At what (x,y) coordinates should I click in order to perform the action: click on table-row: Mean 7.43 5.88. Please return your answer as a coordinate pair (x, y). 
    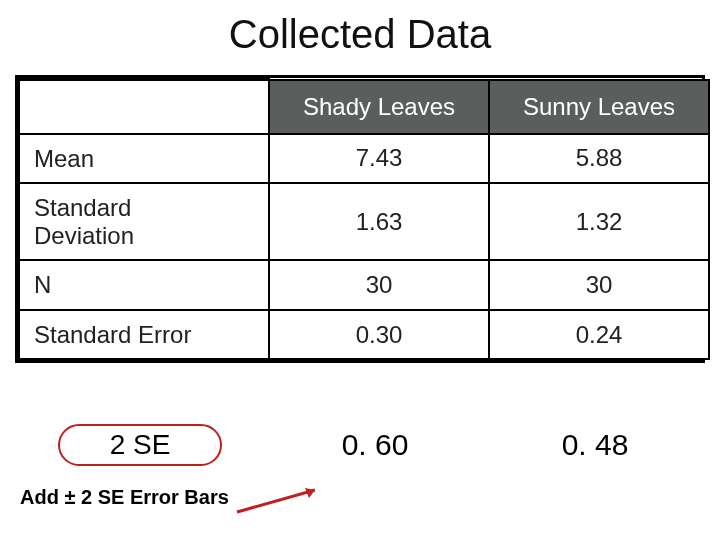
    Looking at the image, I should click on (364, 159).